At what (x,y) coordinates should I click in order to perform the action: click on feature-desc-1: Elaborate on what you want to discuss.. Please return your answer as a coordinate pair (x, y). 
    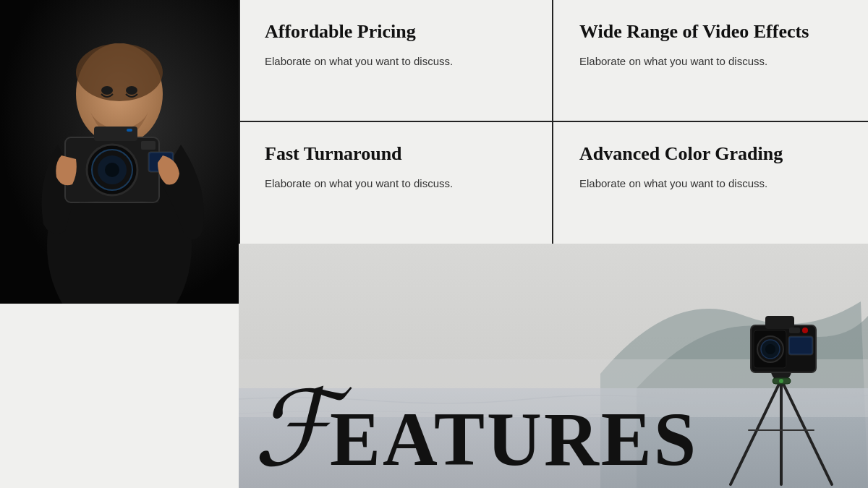
    Looking at the image, I should click on (395, 61).